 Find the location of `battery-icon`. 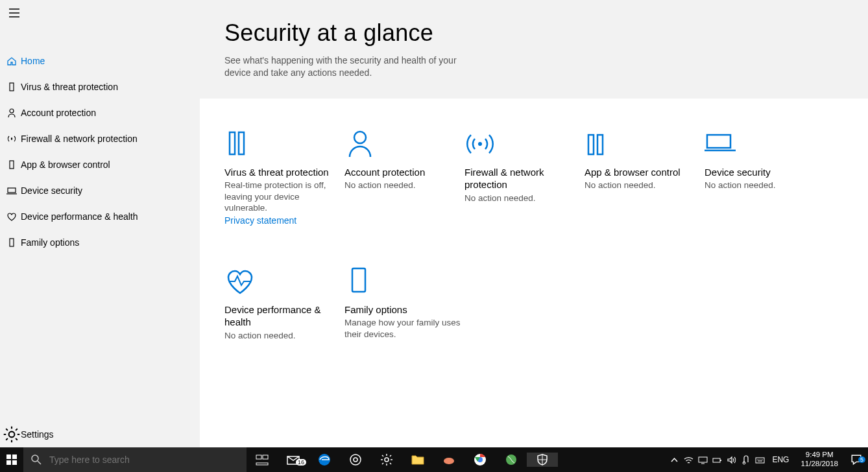

battery-icon is located at coordinates (717, 460).